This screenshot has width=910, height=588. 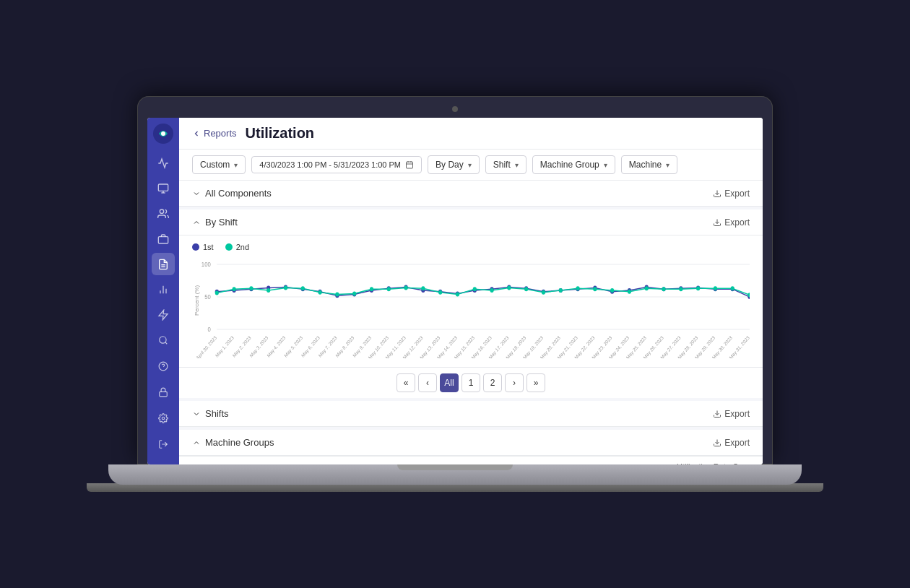 What do you see at coordinates (217, 413) in the screenshot?
I see `shifts-title: Shifts` at bounding box center [217, 413].